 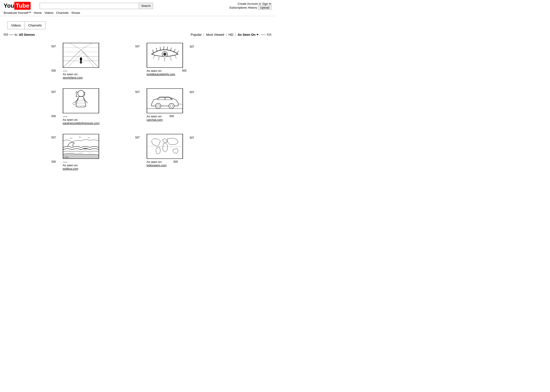 I want to click on annotation-505-2: 505, so click(x=184, y=70).